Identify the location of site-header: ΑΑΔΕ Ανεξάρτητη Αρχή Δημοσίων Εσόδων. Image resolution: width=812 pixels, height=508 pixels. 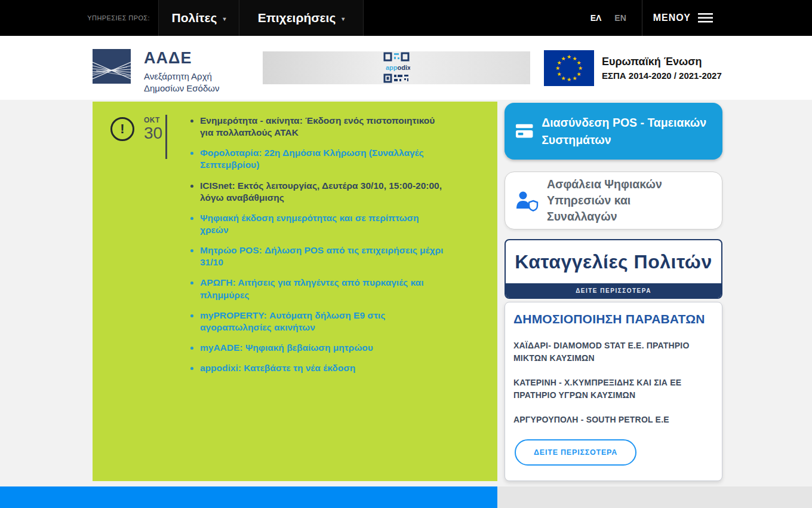
(406, 68).